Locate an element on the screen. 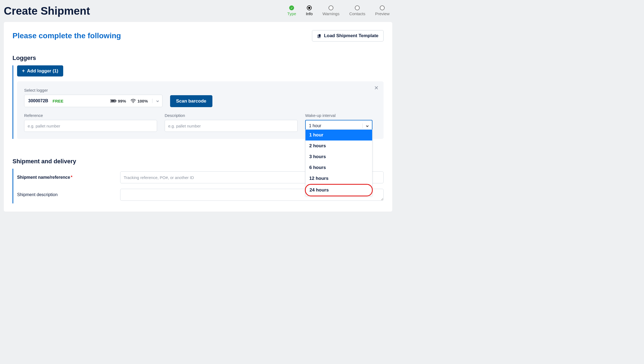 The image size is (644, 364). step-info: Info is located at coordinates (309, 11).